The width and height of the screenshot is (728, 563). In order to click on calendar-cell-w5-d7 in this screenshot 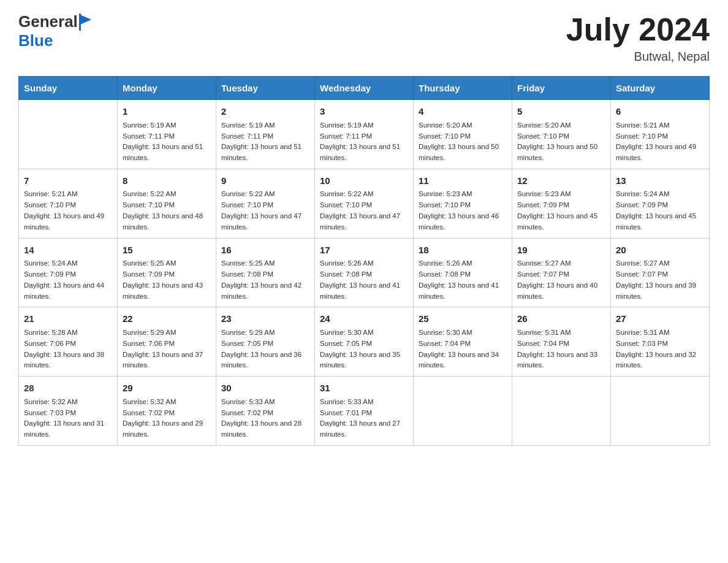, I will do `click(661, 411)`.